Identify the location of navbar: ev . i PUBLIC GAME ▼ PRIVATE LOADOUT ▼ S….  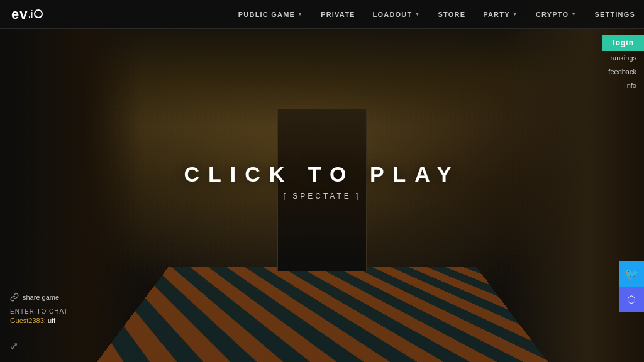
(322, 14).